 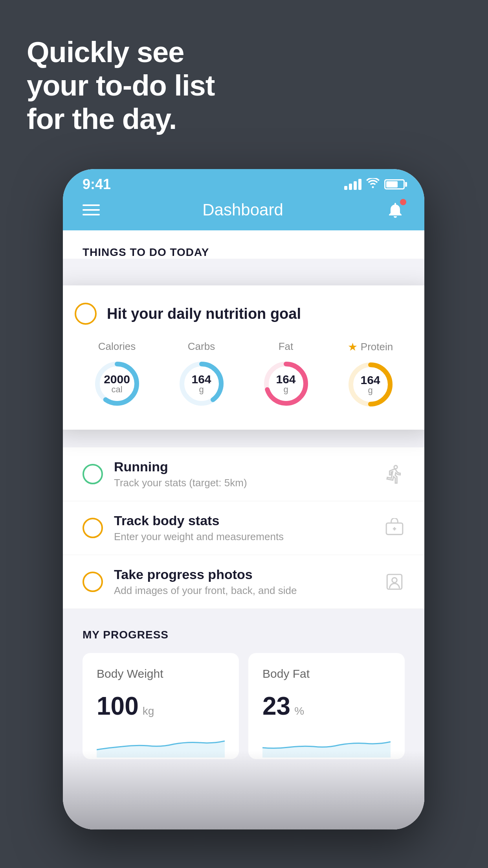 I want to click on body-fat-title: Body Fat, so click(x=327, y=674).